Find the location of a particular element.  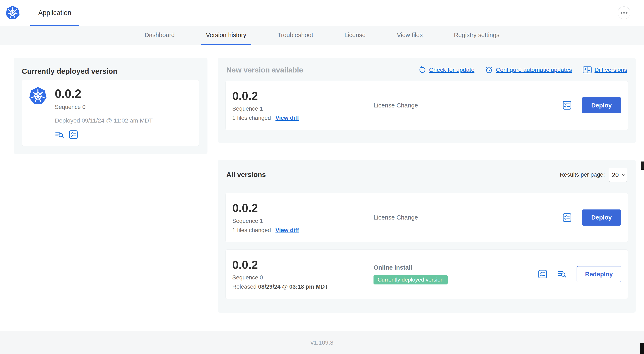

results-per-page-select: 20 is located at coordinates (618, 175).